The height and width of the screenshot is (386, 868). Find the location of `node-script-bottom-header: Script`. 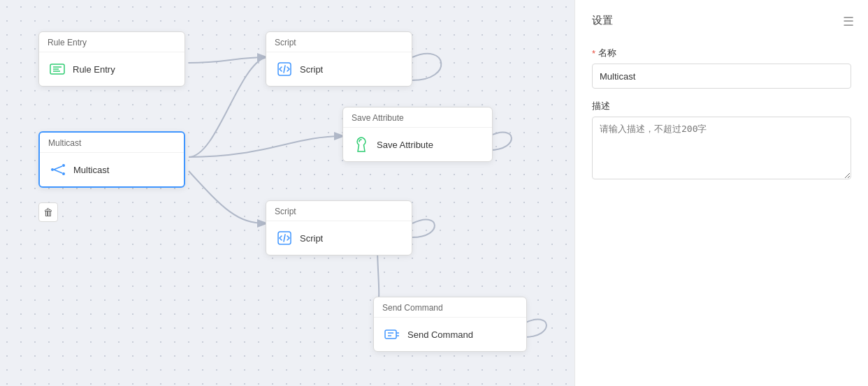

node-script-bottom-header: Script is located at coordinates (339, 211).